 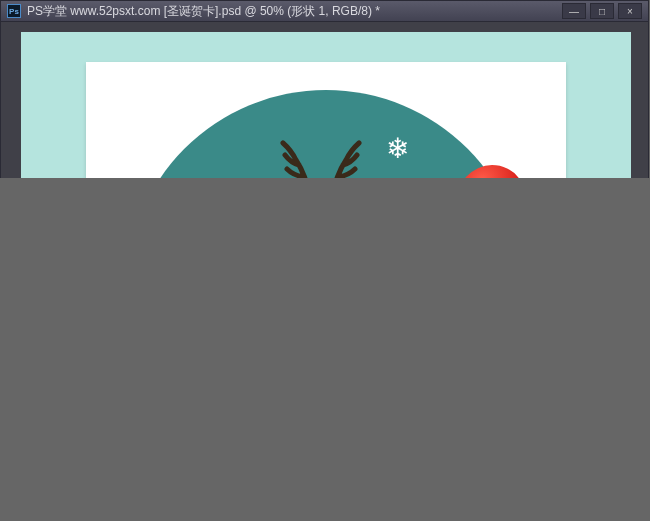 I want to click on window-title: PS学堂 www.52psxt.com [圣诞贺卡].psd @ 50% (形状…, so click(x=204, y=12).